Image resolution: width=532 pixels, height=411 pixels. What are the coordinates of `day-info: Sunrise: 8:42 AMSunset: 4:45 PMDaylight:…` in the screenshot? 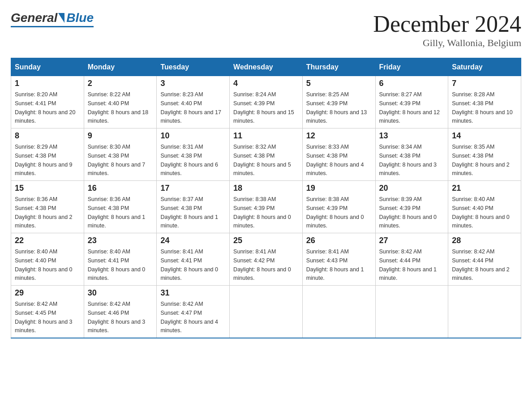 It's located at (44, 317).